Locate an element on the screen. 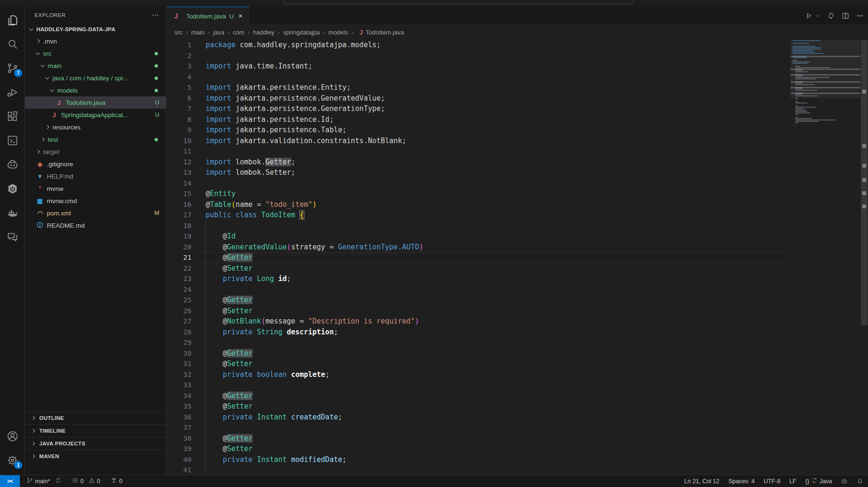 This screenshot has width=868, height=487. code-line-29: 29 is located at coordinates (517, 343).